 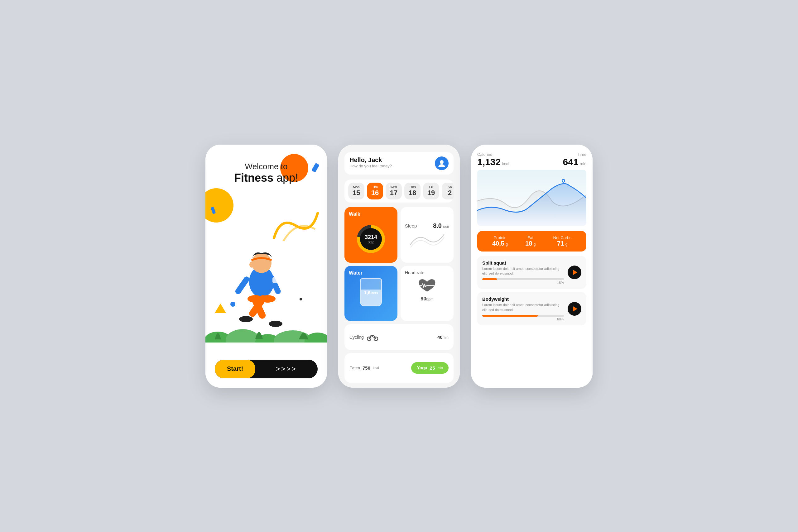 What do you see at coordinates (411, 226) in the screenshot?
I see `sleep-title: Sleep` at bounding box center [411, 226].